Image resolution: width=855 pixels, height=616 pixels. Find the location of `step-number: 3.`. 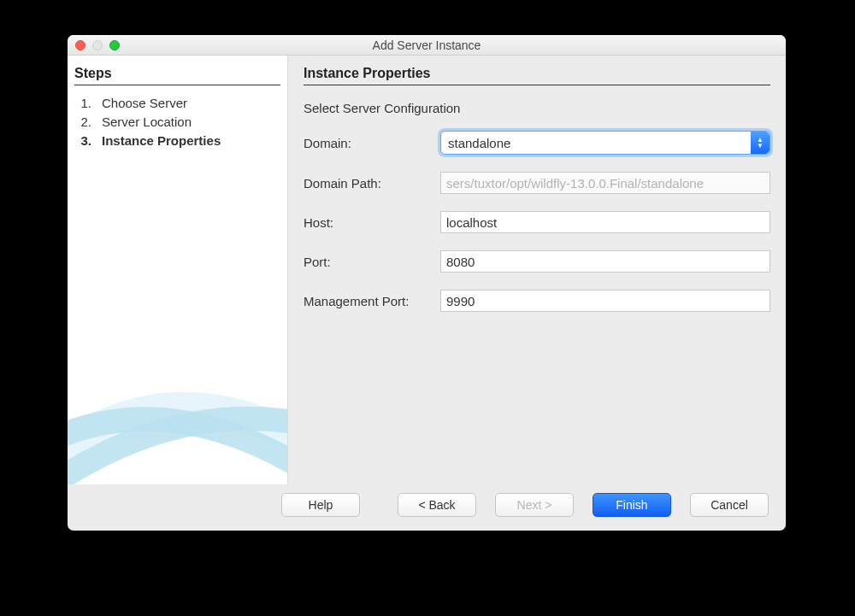

step-number: 3. is located at coordinates (85, 141).